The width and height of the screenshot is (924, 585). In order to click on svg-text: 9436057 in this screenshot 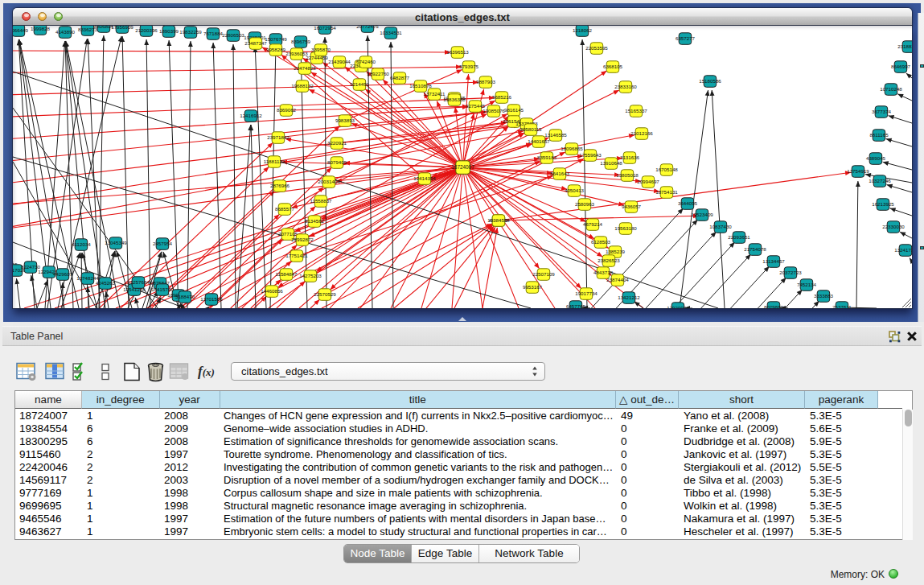, I will do `click(632, 206)`.